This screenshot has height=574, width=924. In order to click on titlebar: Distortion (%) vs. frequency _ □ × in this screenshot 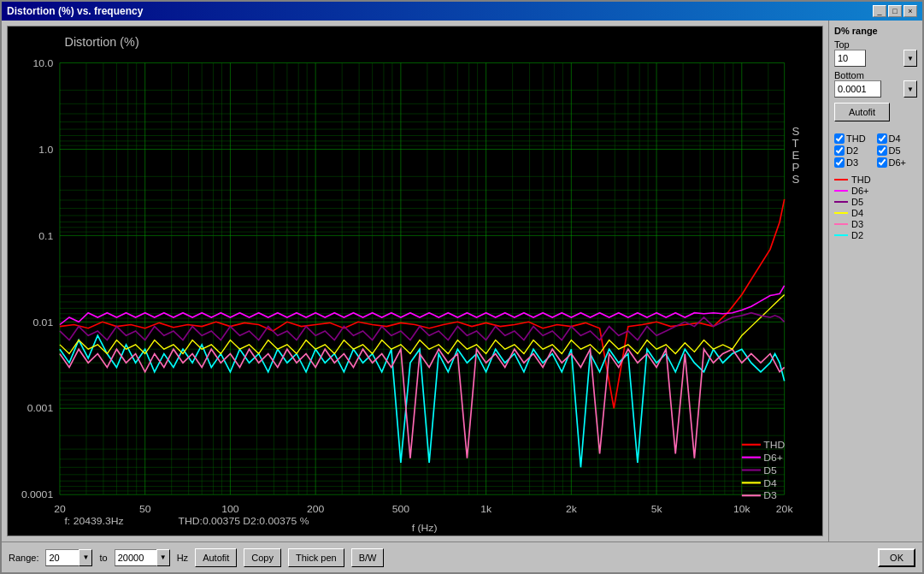, I will do `click(462, 11)`.